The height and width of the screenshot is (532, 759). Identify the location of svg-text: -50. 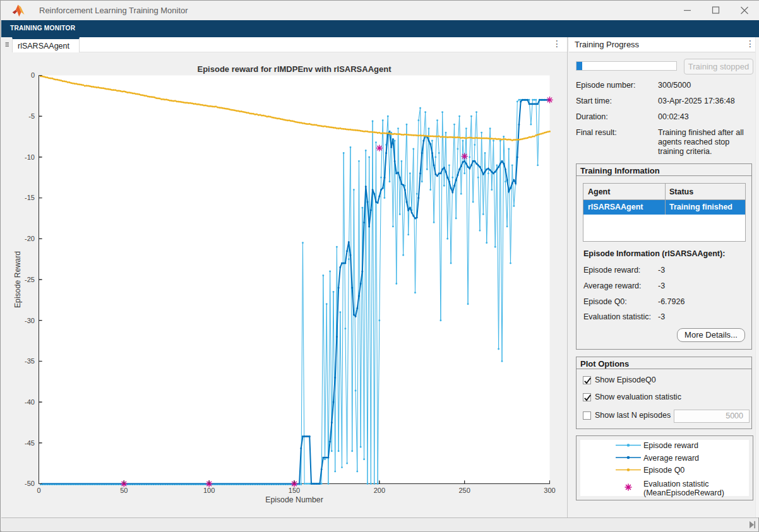
(30, 483).